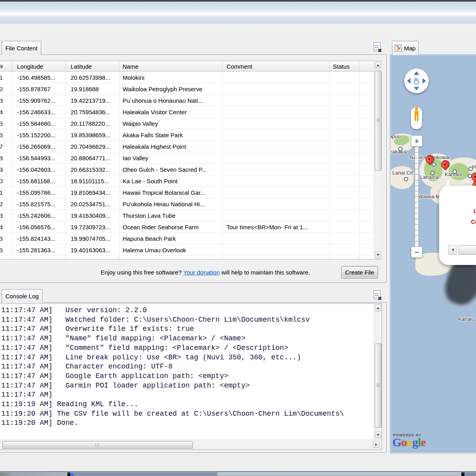 The image size is (476, 476). I want to click on clear-file-content-icon: ✖, so click(378, 48).